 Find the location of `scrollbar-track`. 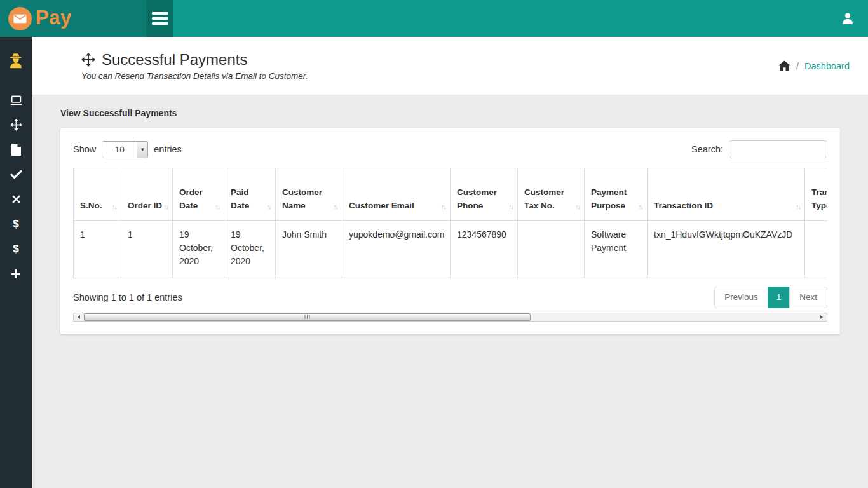

scrollbar-track is located at coordinates (450, 317).